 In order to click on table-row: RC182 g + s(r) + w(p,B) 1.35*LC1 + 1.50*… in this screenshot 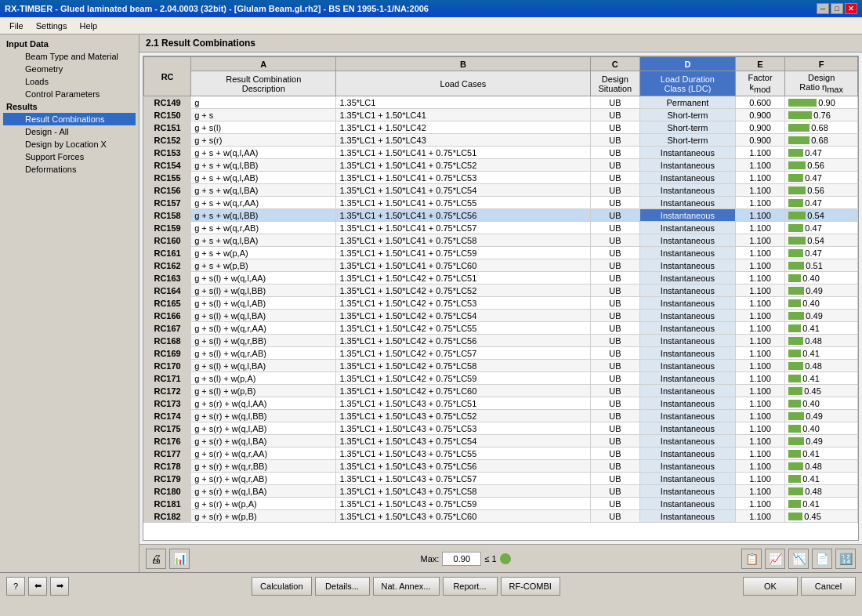, I will do `click(502, 516)`.